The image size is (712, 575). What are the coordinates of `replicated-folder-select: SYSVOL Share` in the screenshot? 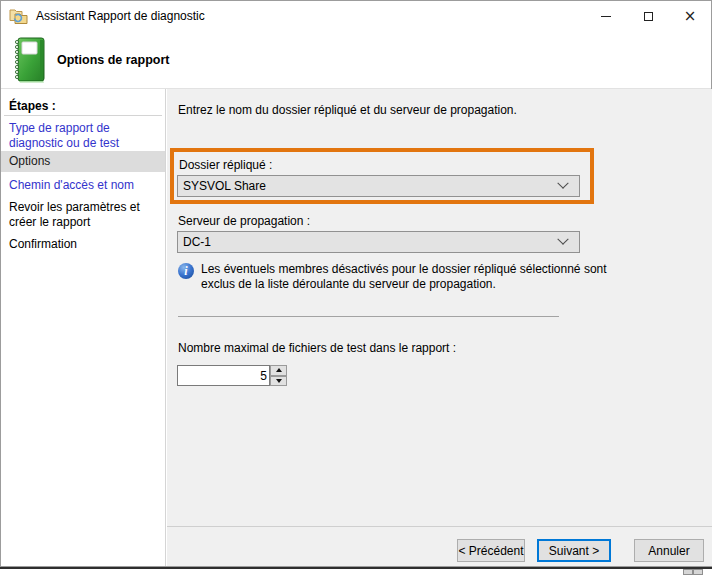 It's located at (378, 186).